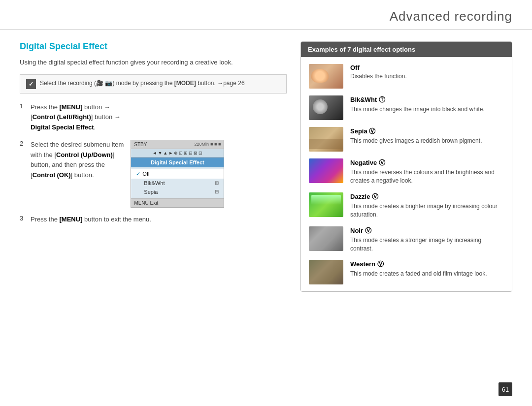 This screenshot has width=532, height=406. What do you see at coordinates (326, 239) in the screenshot?
I see `effect-thumb-noir` at bounding box center [326, 239].